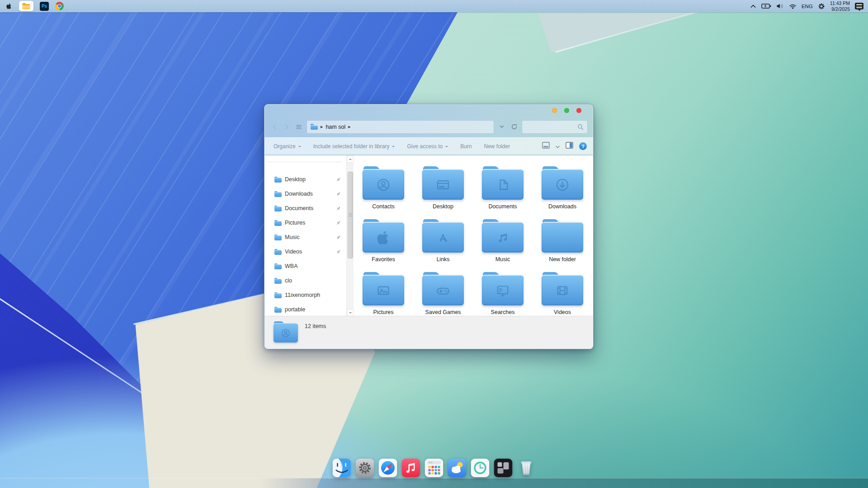 This screenshot has height=488, width=868. Describe the element at coordinates (514, 127) in the screenshot. I see `refresh-button` at that location.